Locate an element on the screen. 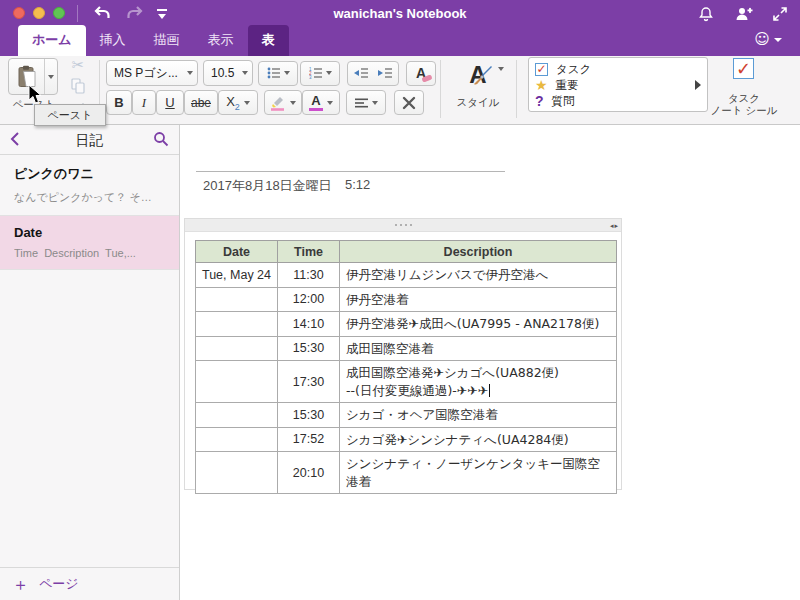 This screenshot has height=600, width=800. align-lines-icon is located at coordinates (362, 103).